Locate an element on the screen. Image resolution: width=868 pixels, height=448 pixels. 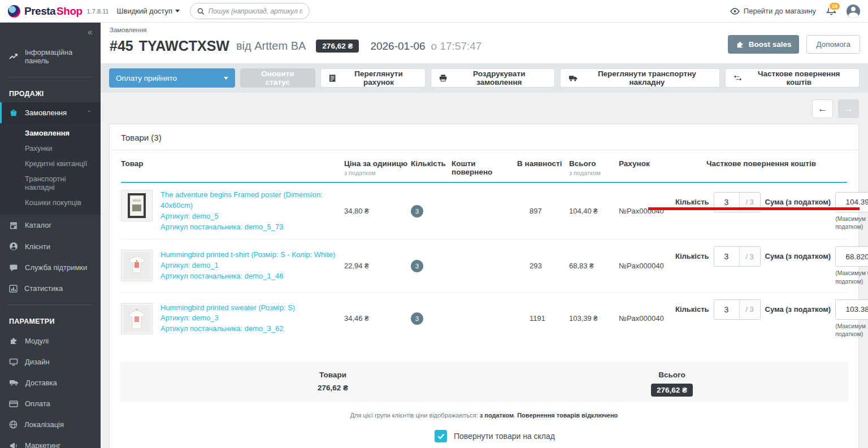
order-number: #45 is located at coordinates (121, 46).